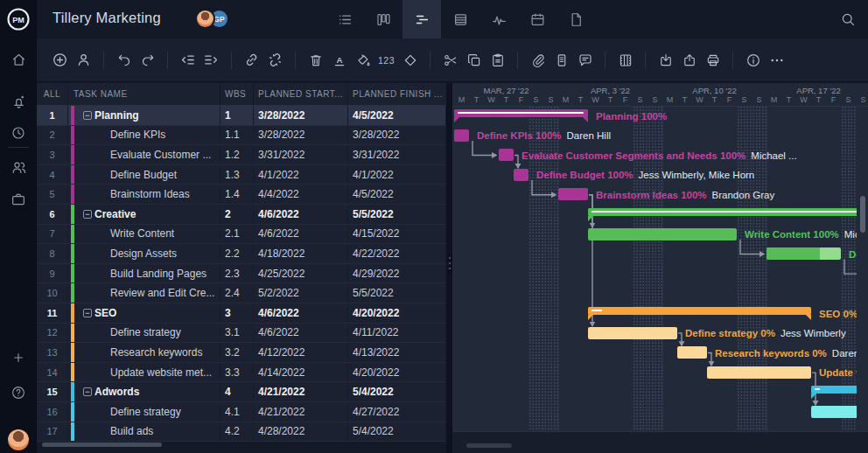 The image size is (868, 453). What do you see at coordinates (584, 59) in the screenshot?
I see `comment-button` at bounding box center [584, 59].